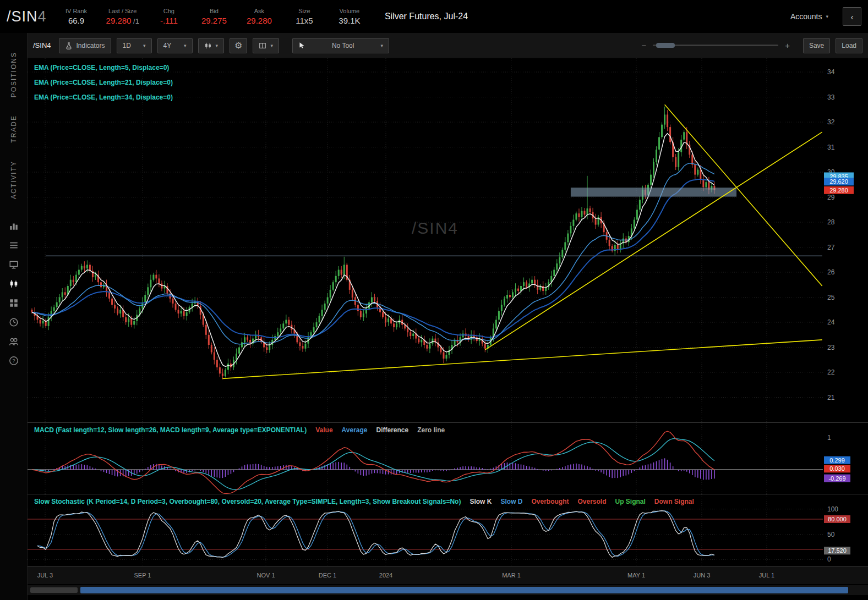  Describe the element at coordinates (14, 361) in the screenshot. I see `help-icon: ?` at that location.